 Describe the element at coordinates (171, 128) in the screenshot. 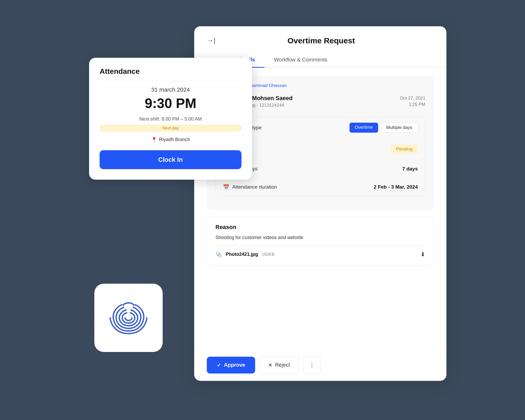

I see `next-day-badge: Next day` at that location.